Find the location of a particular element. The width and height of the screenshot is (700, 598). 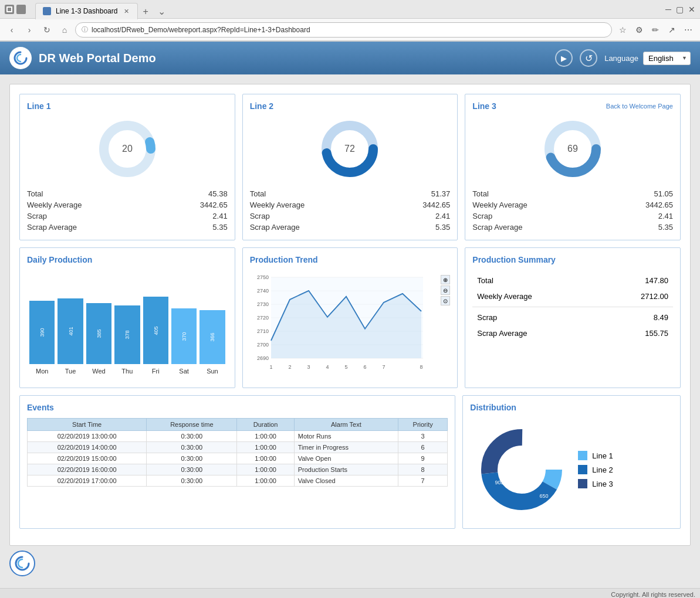

svg-text: 2720 is located at coordinates (263, 318).